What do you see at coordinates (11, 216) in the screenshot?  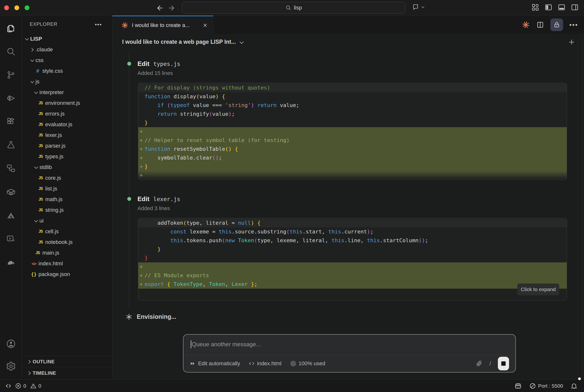 I see `augment-icon` at bounding box center [11, 216].